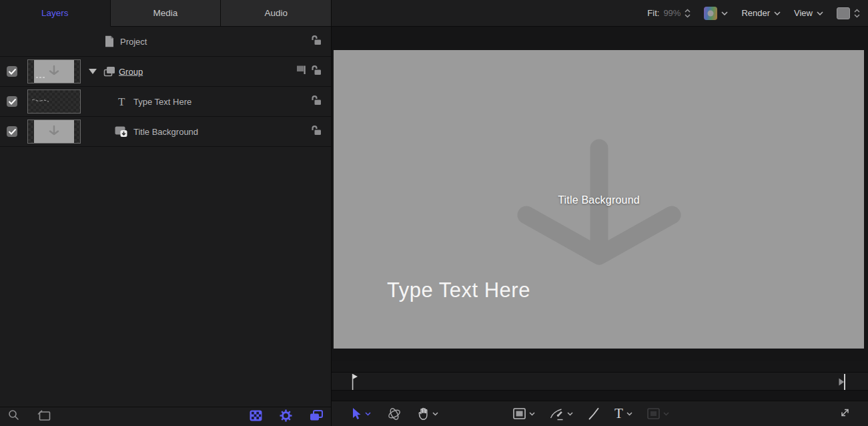  I want to click on tab-media: Media, so click(166, 13).